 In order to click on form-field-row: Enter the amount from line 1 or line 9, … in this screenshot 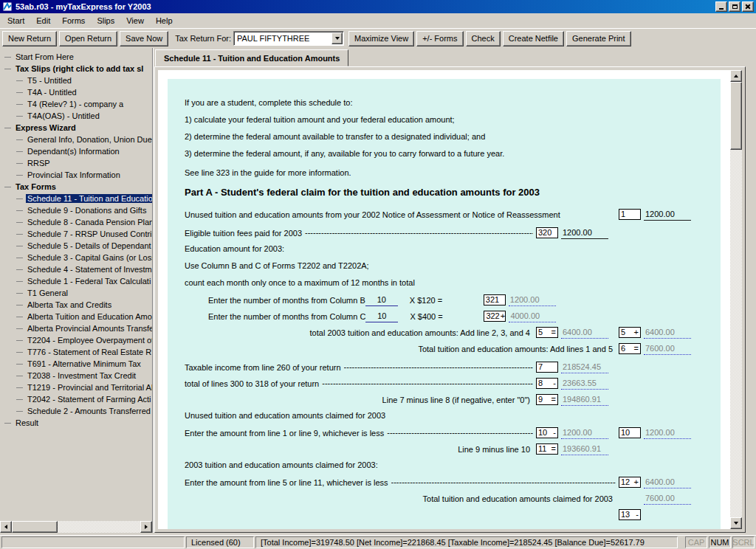, I will do `click(443, 432)`.